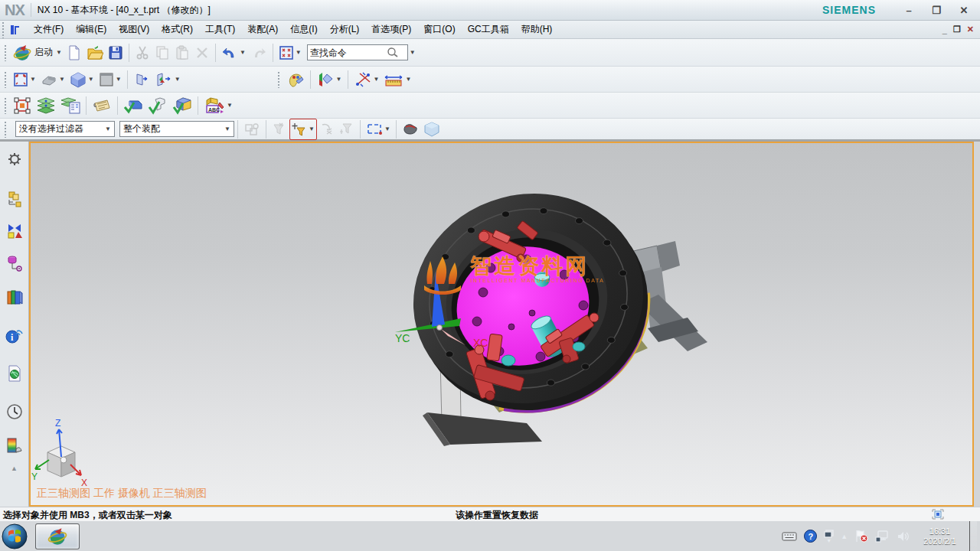 This screenshot has height=551, width=980. I want to click on visual-roles-button, so click(296, 80).